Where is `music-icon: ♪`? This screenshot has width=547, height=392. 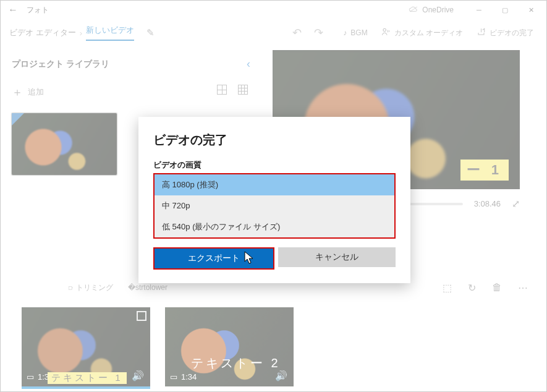
music-icon: ♪ is located at coordinates (345, 33).